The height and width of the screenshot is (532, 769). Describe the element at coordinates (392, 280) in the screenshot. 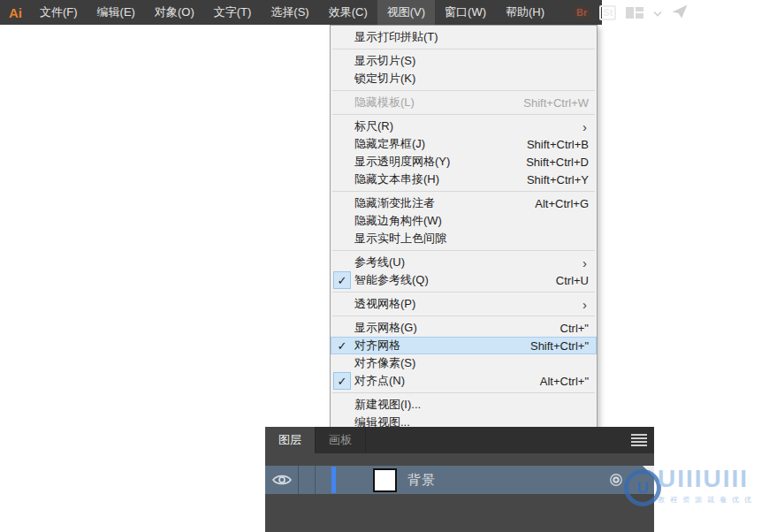

I see `menu-item-label: 智能参考线(Q)` at that location.